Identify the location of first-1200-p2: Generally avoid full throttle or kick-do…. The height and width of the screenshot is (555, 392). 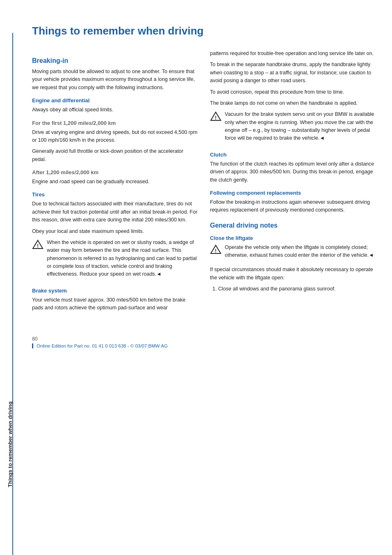
(115, 155).